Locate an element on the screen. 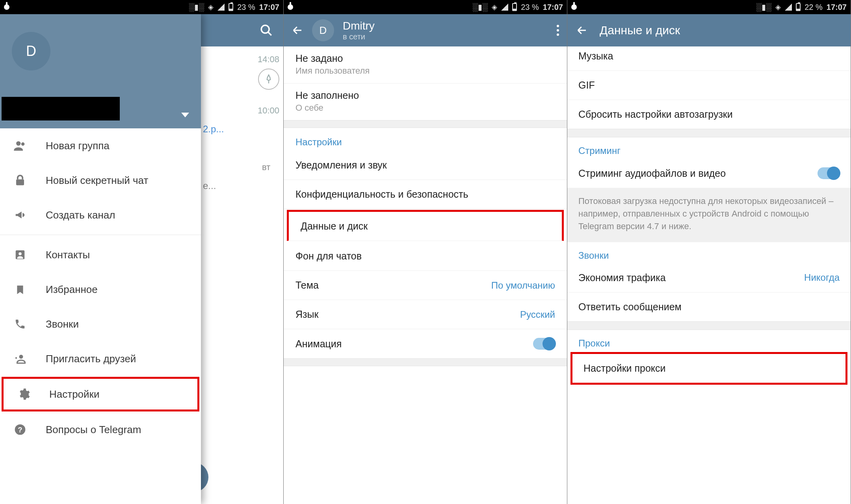 This screenshot has height=504, width=851. page-header: Данные и диск is located at coordinates (709, 30).